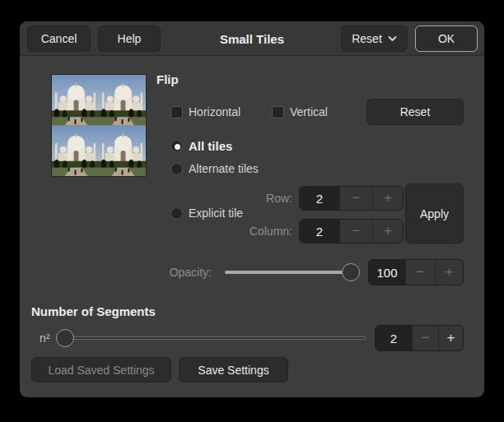  I want to click on save-settings-button: Save Settings, so click(234, 370).